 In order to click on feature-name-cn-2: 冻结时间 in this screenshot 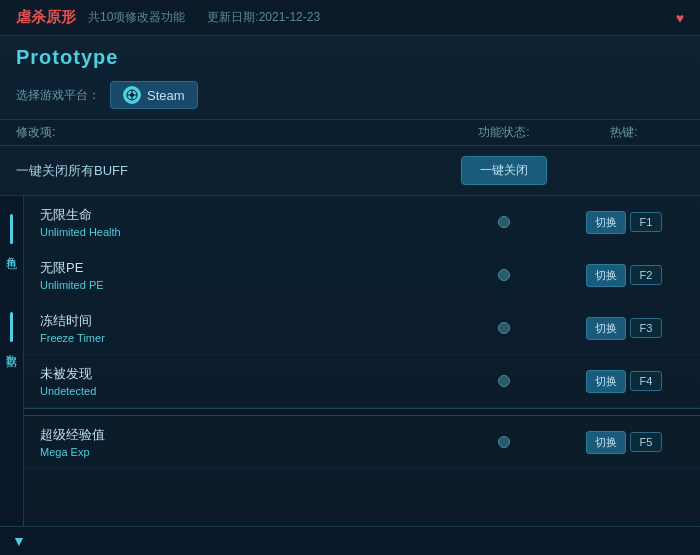, I will do `click(242, 321)`.